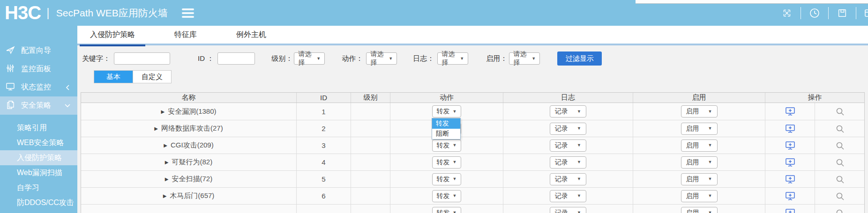 Image resolution: width=868 pixels, height=213 pixels. I want to click on action-select: 请选择 ▼, so click(382, 59).